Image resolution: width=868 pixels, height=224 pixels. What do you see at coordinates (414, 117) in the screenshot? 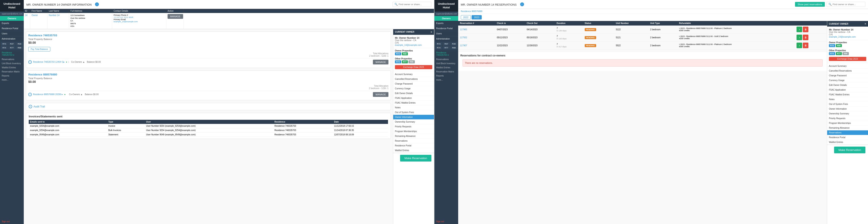
I see `rp-owner-info-1: Owner Information` at bounding box center [414, 117].